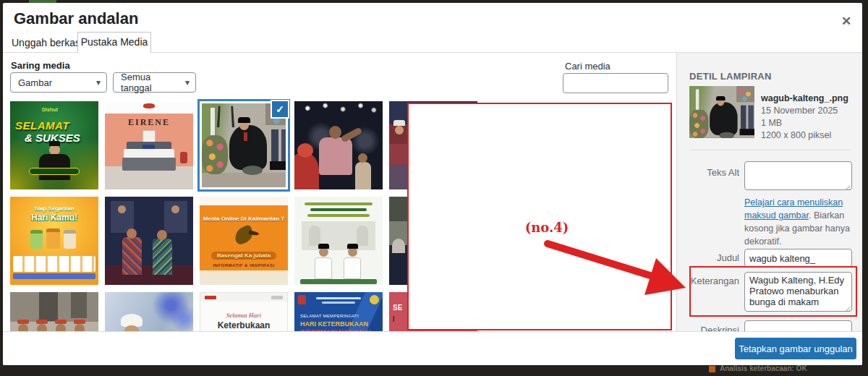 The image size is (868, 376). I want to click on product-jar, so click(69, 239).